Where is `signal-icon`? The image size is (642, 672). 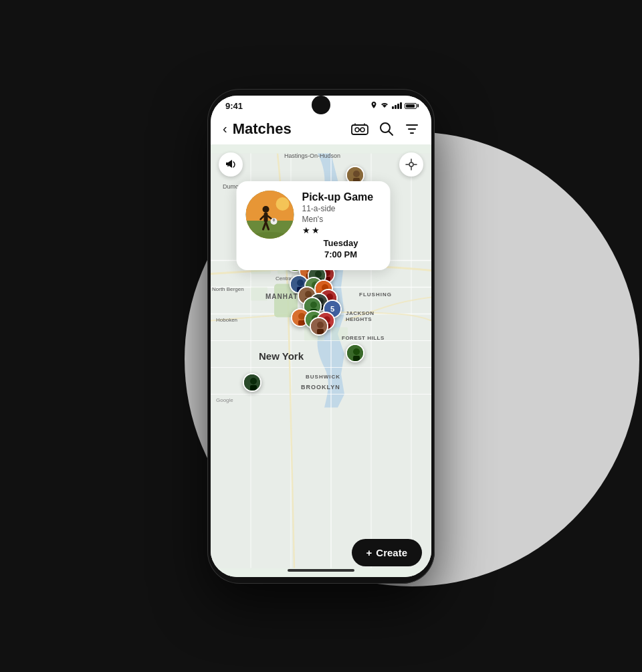 signal-icon is located at coordinates (397, 106).